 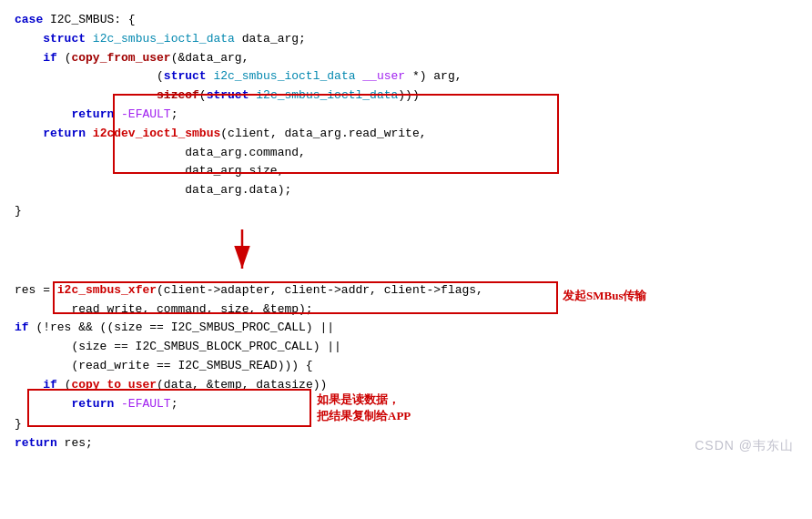 I want to click on code-line-b3: if (!res && ((size == I2C_SMBUS_PROC_CAL…, so click(x=406, y=328).